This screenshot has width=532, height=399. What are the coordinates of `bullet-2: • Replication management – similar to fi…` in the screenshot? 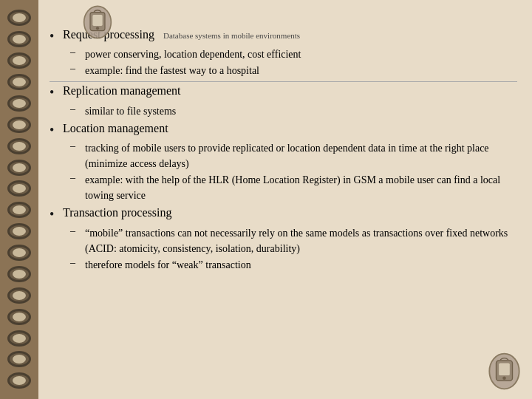 It's located at (284, 101).